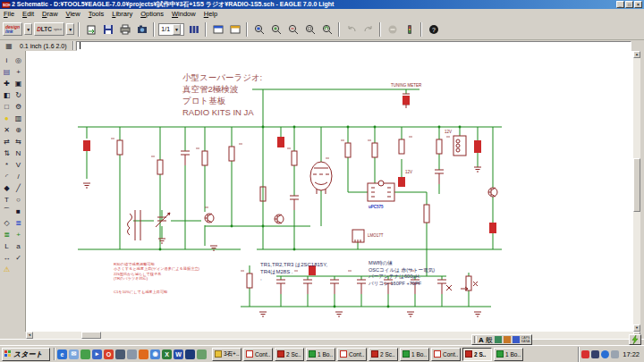 The width and height of the screenshot is (644, 362). What do you see at coordinates (410, 29) in the screenshot?
I see `go-button` at bounding box center [410, 29].